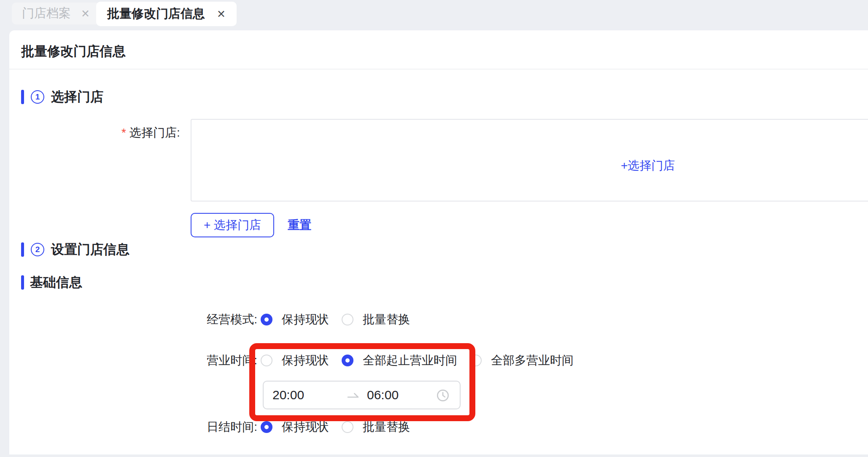 The image size is (868, 457). What do you see at coordinates (353, 396) in the screenshot?
I see `swap-right-icon` at bounding box center [353, 396].